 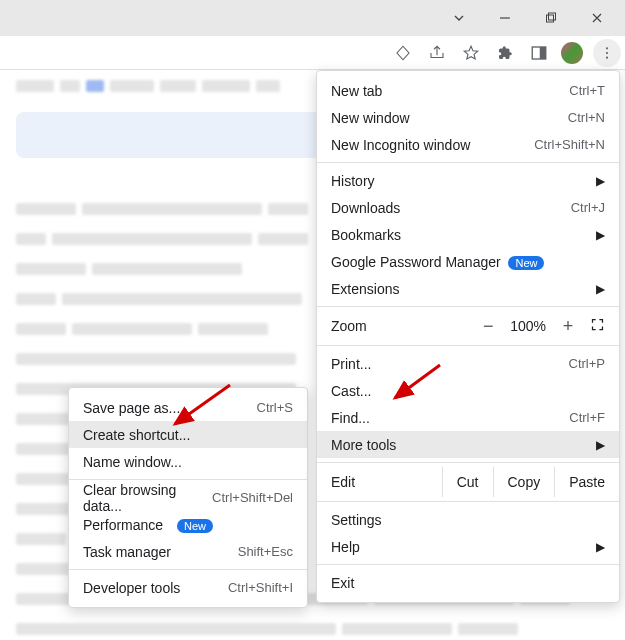 I want to click on menu-new-tab: New tab Ctrl+T, so click(x=468, y=90).